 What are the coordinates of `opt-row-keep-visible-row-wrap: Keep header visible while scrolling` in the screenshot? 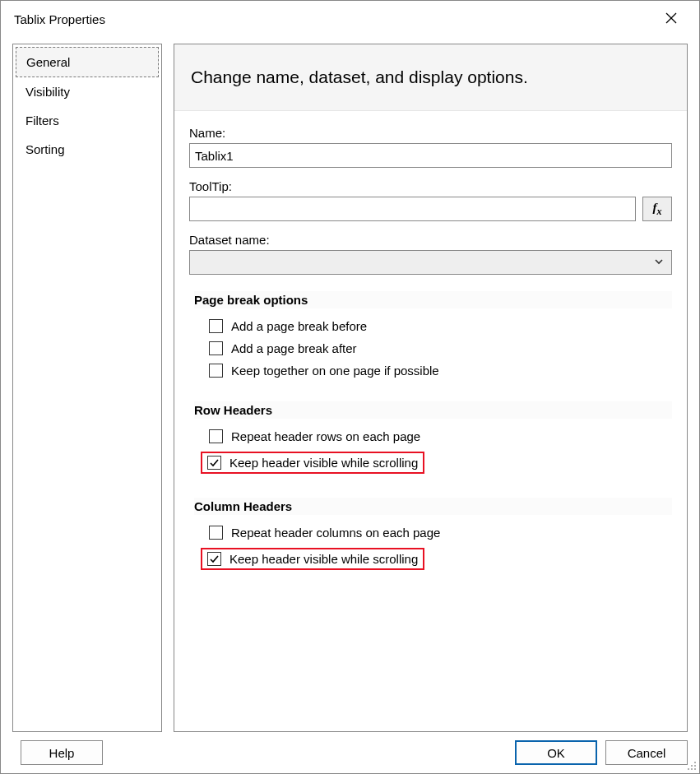 It's located at (431, 462).